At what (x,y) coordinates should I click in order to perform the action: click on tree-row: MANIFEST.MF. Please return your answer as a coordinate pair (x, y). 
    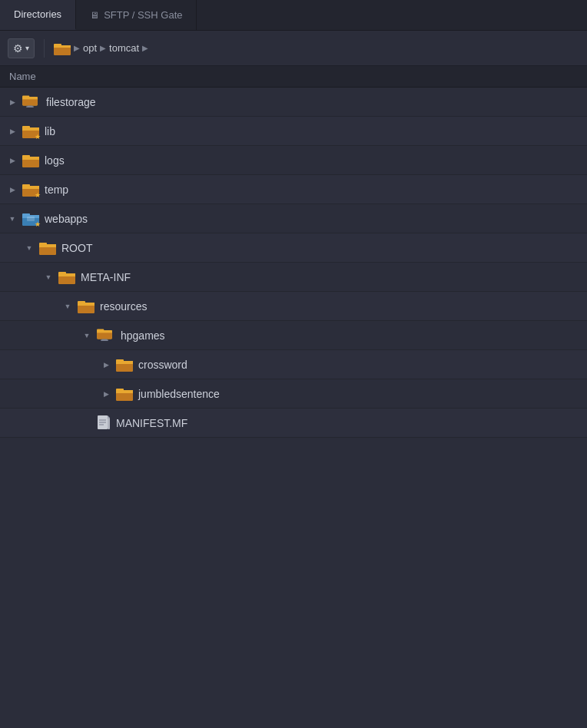
    Looking at the image, I should click on (294, 423).